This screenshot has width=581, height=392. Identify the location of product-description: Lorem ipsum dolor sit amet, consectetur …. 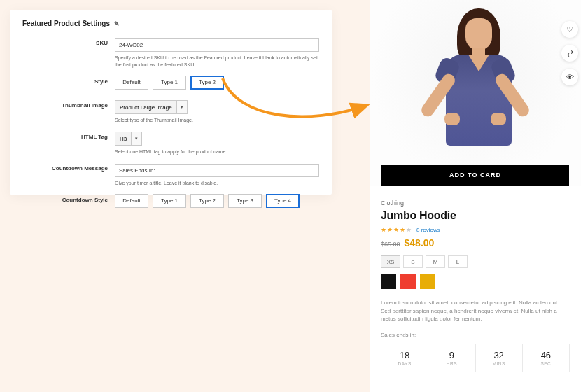
(475, 311).